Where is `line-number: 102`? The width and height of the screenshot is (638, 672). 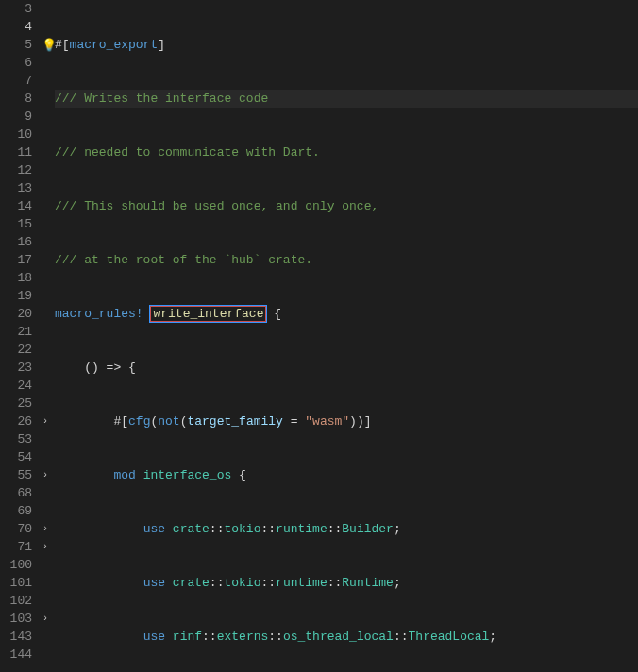 line-number: 102 is located at coordinates (16, 600).